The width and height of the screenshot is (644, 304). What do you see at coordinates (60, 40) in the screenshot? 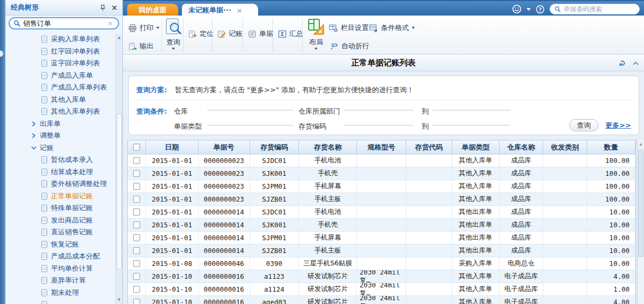
I see `tree-leaf-item: 采购入库单列表` at bounding box center [60, 40].